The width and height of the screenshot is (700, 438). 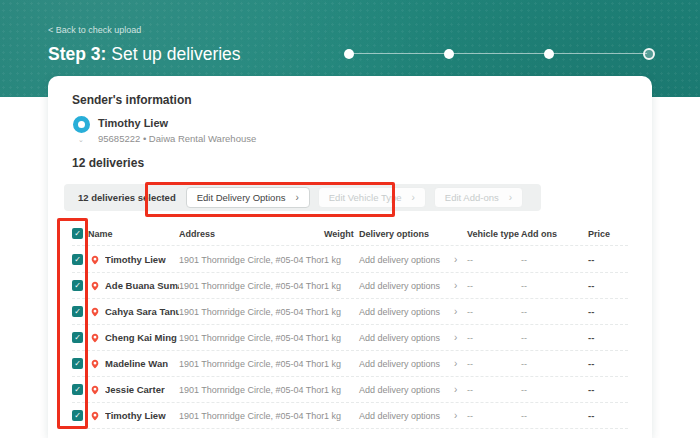 I want to click on table-header-row: ✓ Name Address Weight Delivery options V…, so click(x=350, y=234).